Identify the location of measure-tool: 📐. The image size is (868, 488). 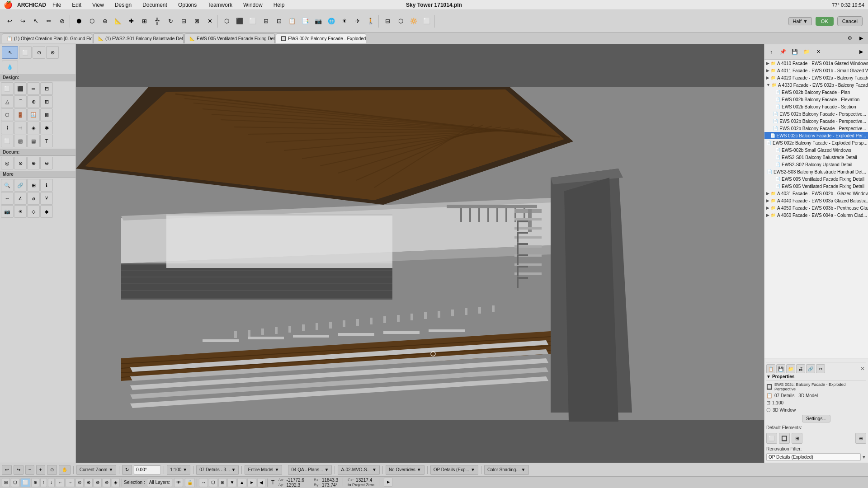
(118, 21).